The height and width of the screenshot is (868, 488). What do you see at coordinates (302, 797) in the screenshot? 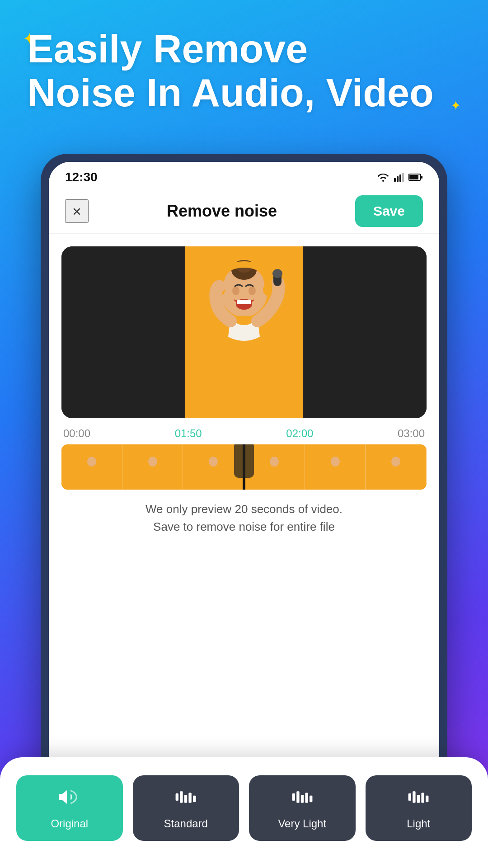
I see `equalizer-icon-very-light` at bounding box center [302, 797].